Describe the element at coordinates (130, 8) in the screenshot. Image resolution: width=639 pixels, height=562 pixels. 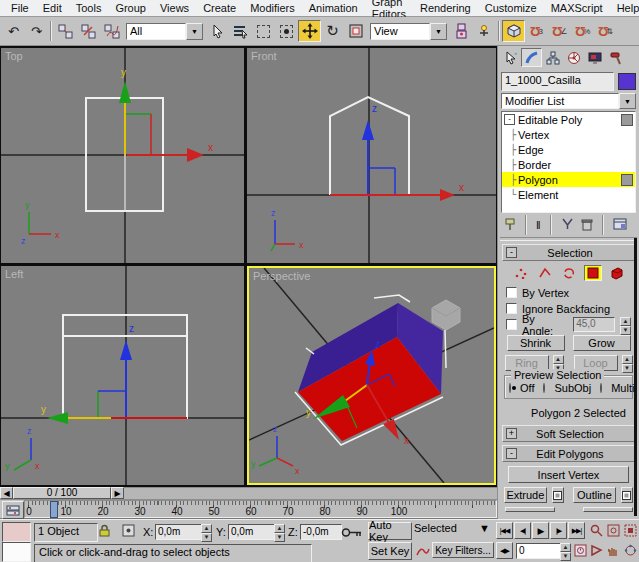
I see `menu-group: Group` at that location.